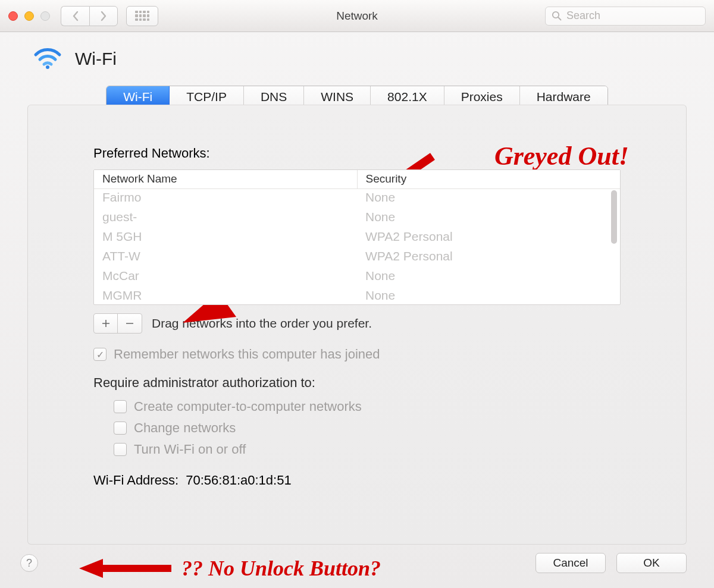  Describe the element at coordinates (190, 449) in the screenshot. I see `toggle-wifi-label: Turn Wi-Fi on or off` at that location.